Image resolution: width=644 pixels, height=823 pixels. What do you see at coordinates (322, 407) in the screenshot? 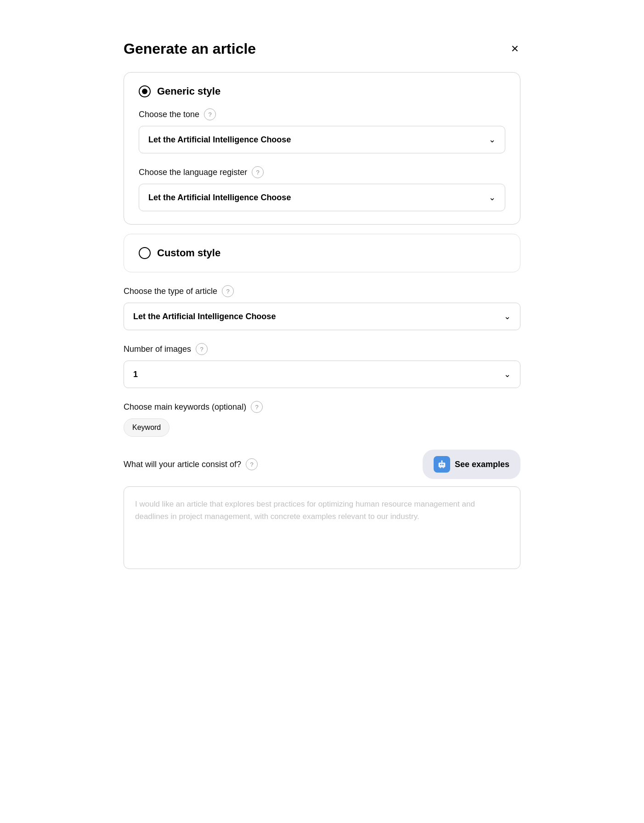
I see `keywords-field-label: Choose main keywords (optional) ?` at bounding box center [322, 407].